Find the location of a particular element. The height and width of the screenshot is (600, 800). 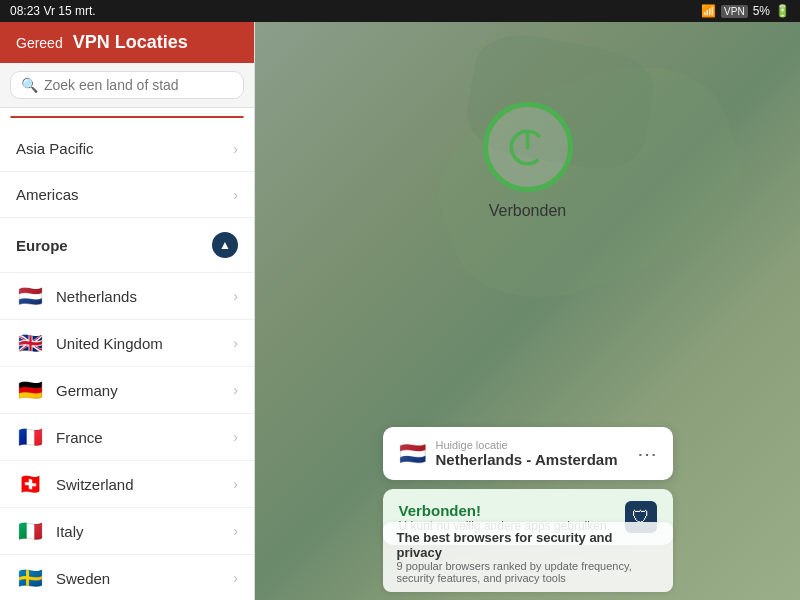

promo-subtitle: 9 popular browsers ranked by update freq… is located at coordinates (528, 572).